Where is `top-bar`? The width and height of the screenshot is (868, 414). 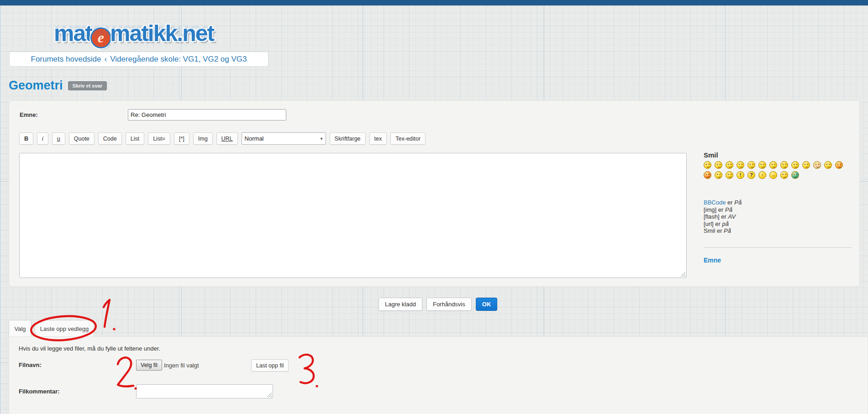
top-bar is located at coordinates (434, 3).